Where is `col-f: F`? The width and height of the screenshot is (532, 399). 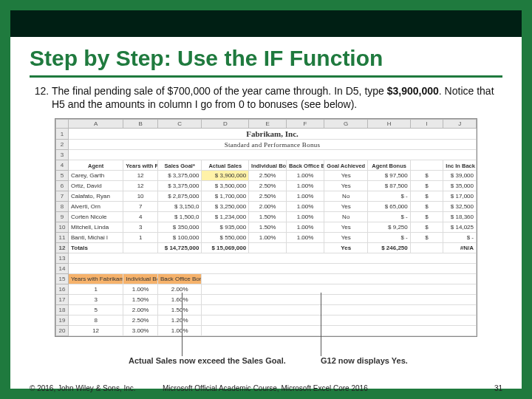 col-f: F is located at coordinates (306, 124).